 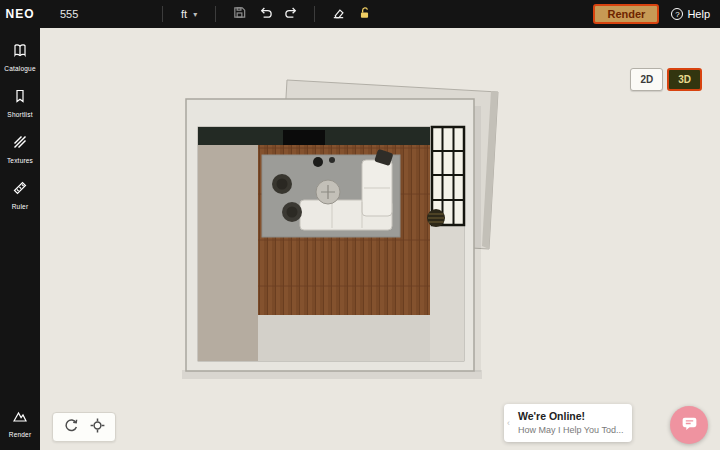 What do you see at coordinates (568, 423) in the screenshot?
I see `chat-widget: ‹ We're Online! How May I Help You Tod..…` at bounding box center [568, 423].